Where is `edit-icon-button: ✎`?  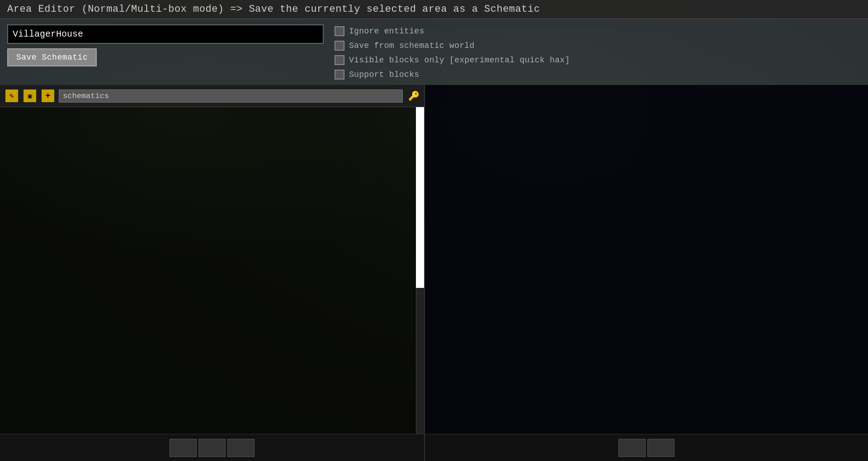 edit-icon-button: ✎ is located at coordinates (12, 96).